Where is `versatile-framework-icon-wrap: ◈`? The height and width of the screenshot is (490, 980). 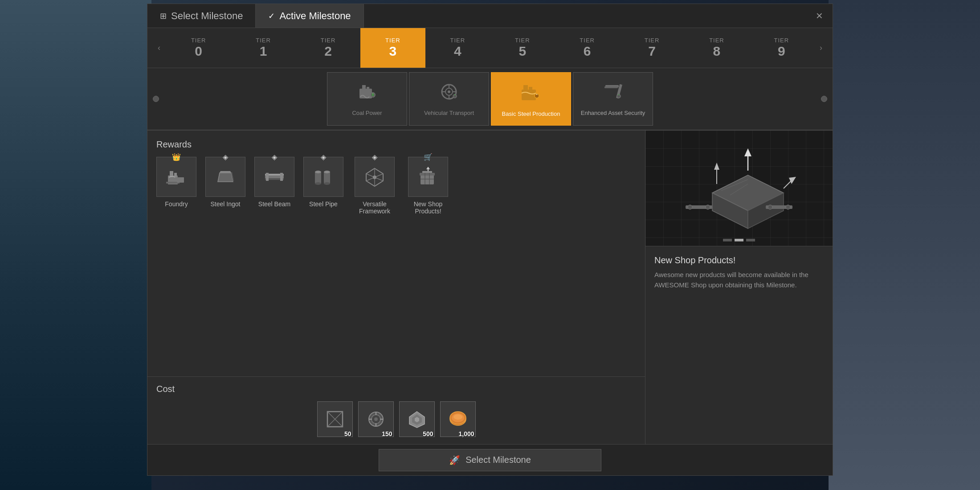
versatile-framework-icon-wrap: ◈ is located at coordinates (375, 177).